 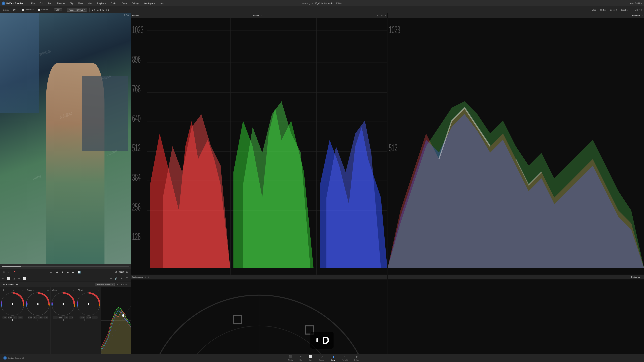 I want to click on nav-deliver: ▶ Deliver, so click(x=357, y=358).